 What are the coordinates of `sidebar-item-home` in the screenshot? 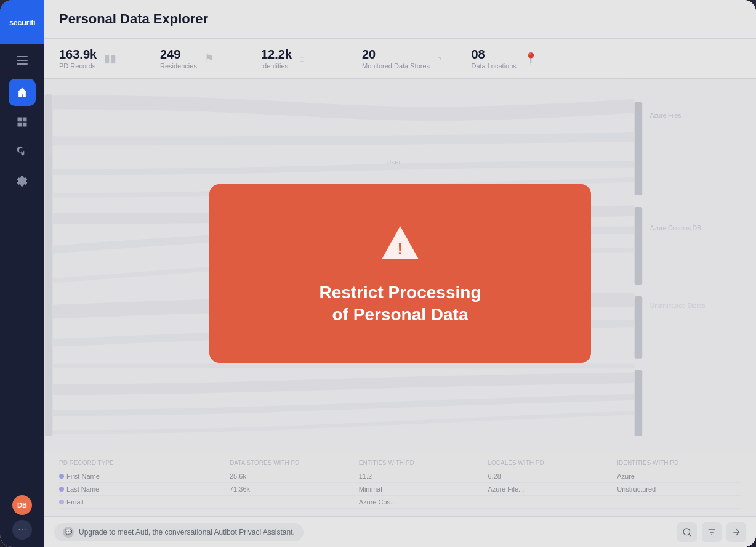 It's located at (22, 92).